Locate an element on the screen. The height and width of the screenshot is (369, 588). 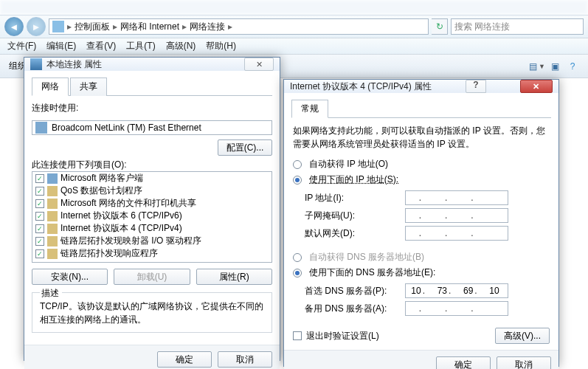
titlebar: 本地连接 属性 ✕ is located at coordinates (152, 64).